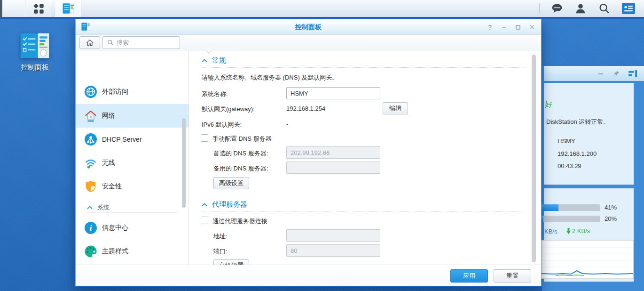 The image size is (644, 291). What do you see at coordinates (569, 231) in the screenshot?
I see `download-arrow-icon` at bounding box center [569, 231].